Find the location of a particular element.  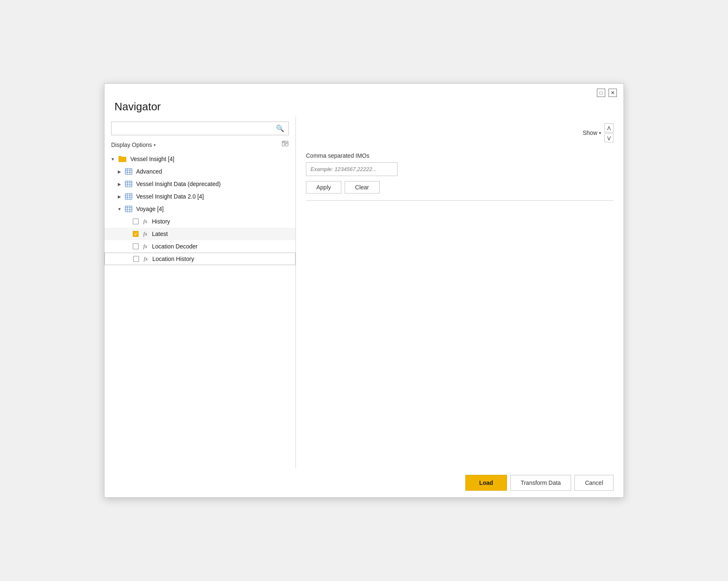

folder-icon-vessel-insight is located at coordinates (122, 159).